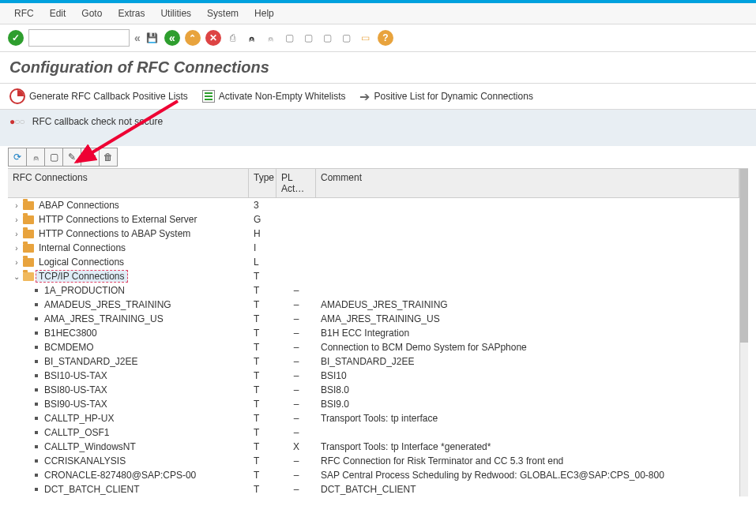 Image resolution: width=756 pixels, height=532 pixels. I want to click on col-header-type: Type, so click(262, 183).